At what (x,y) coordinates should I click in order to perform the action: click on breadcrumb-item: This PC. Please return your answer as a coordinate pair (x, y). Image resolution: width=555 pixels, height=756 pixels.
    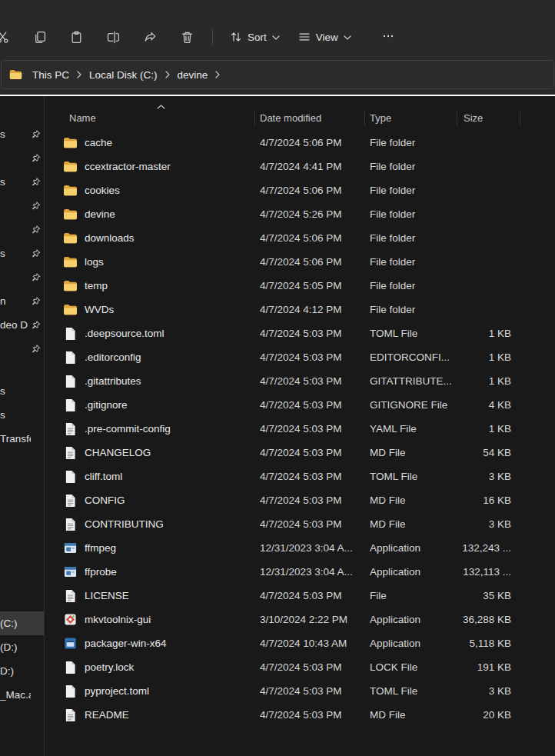
    Looking at the image, I should click on (51, 75).